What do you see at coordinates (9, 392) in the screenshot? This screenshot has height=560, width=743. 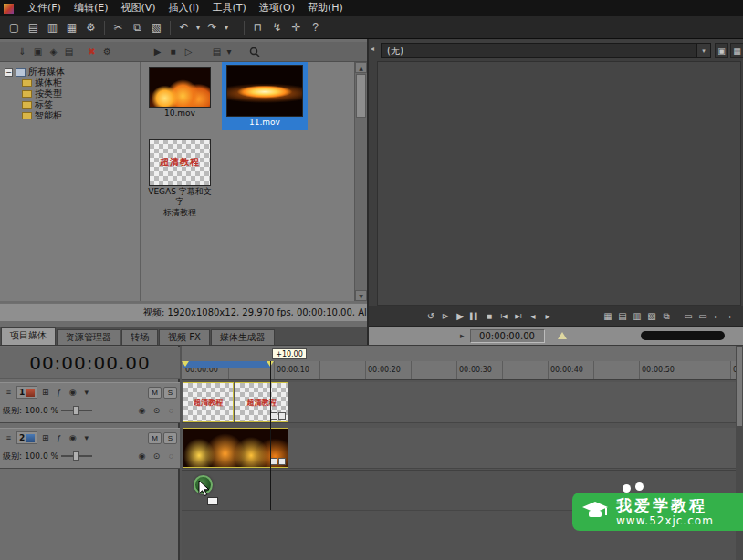 I see `track-menu-icon: ≡` at bounding box center [9, 392].